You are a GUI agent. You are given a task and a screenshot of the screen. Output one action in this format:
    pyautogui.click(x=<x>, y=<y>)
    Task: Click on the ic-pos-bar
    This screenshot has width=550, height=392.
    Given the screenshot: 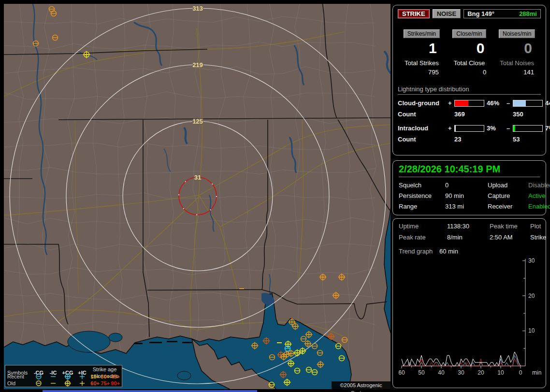 What is the action you would take?
    pyautogui.click(x=469, y=128)
    